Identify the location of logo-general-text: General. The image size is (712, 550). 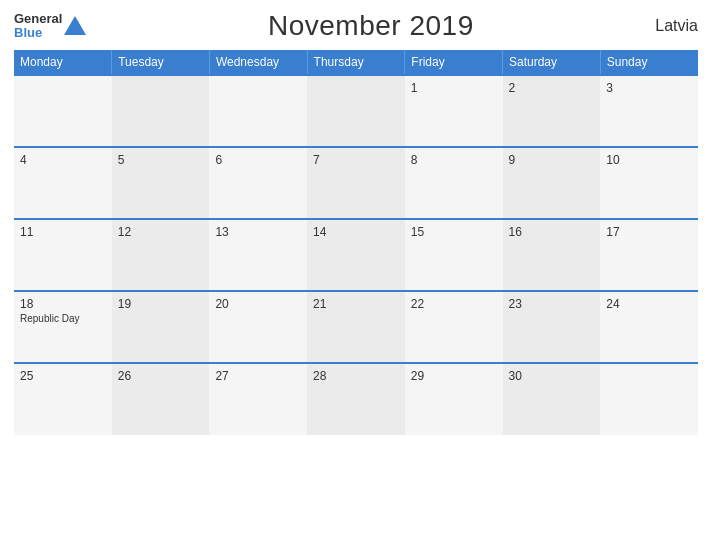
(38, 19).